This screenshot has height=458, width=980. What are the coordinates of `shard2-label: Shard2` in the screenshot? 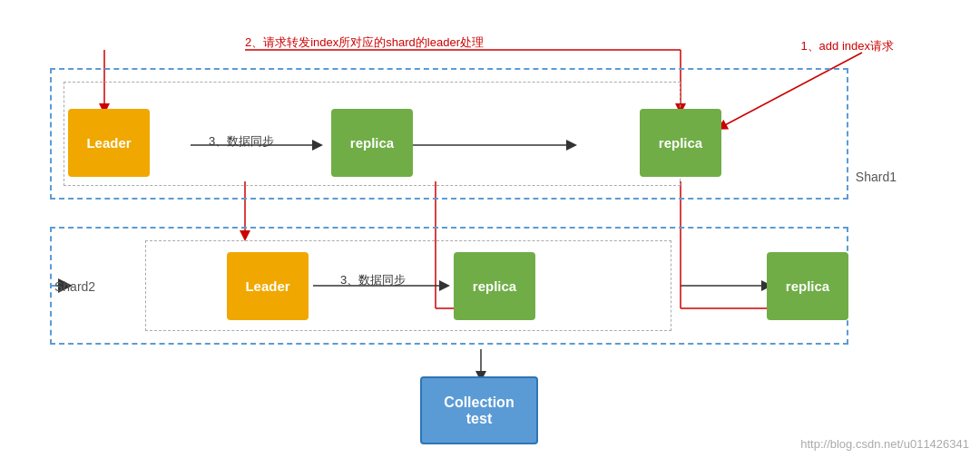 It's located at (74, 287).